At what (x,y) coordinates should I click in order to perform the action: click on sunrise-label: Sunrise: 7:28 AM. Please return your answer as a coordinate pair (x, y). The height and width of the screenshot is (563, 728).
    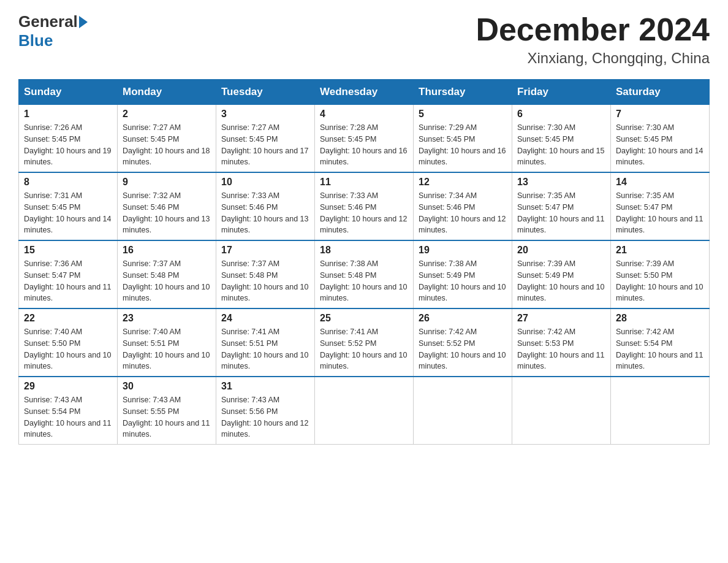
    Looking at the image, I should click on (349, 128).